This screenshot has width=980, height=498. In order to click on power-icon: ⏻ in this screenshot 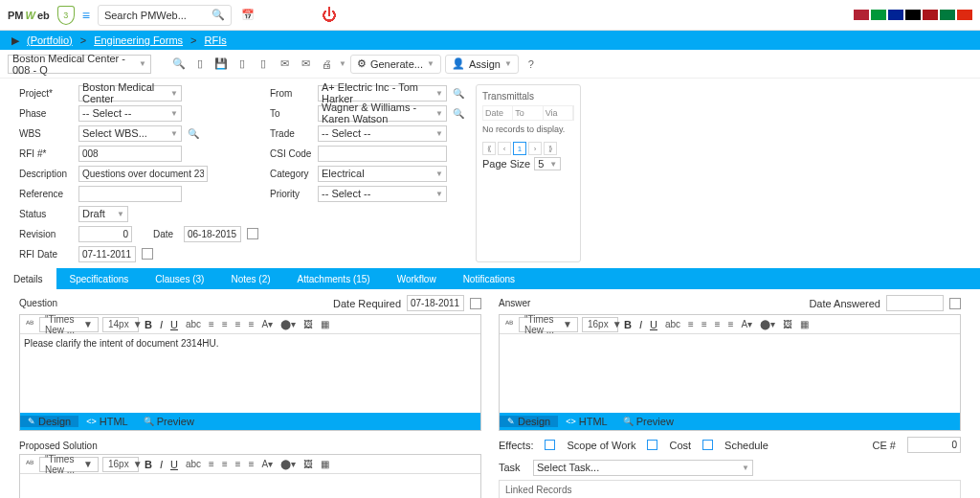, I will do `click(329, 15)`.